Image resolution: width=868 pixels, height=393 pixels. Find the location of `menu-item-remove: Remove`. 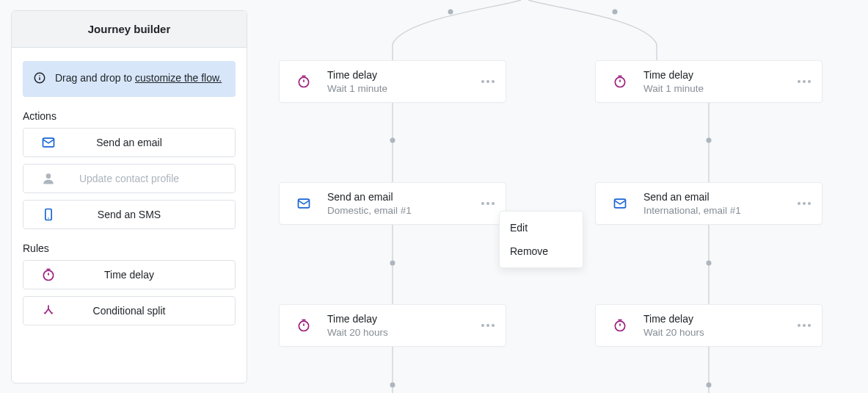

menu-item-remove: Remove is located at coordinates (541, 251).